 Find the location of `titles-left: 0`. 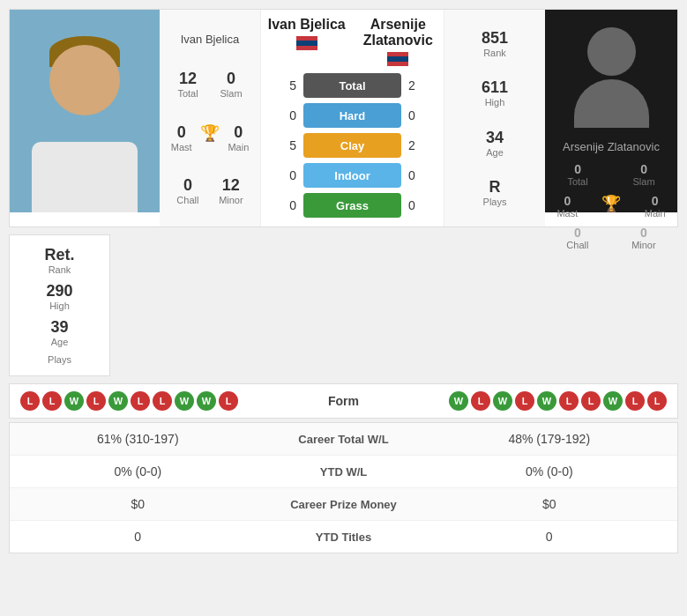

titles-left: 0 is located at coordinates (138, 537).